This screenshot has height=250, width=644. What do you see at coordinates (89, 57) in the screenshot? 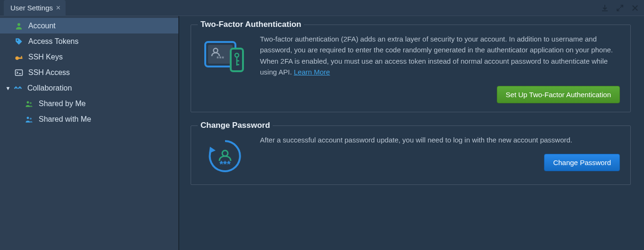
I see `sidebar-item-ssh-keys: SSH Keys` at bounding box center [89, 57].